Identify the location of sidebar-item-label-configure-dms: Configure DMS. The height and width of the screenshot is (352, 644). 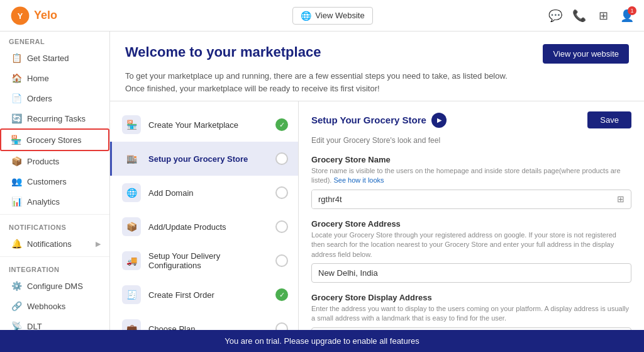
(55, 286).